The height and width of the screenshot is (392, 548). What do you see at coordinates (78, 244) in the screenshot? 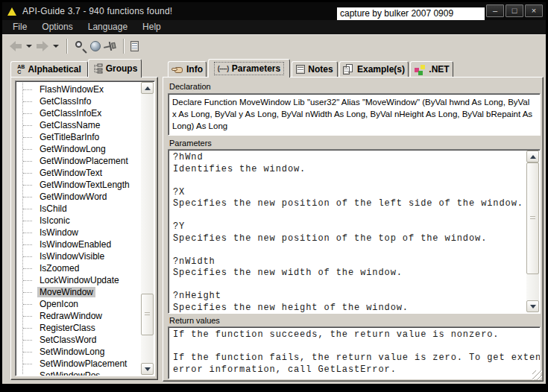
I see `list-item: IsWindowEnabled` at bounding box center [78, 244].